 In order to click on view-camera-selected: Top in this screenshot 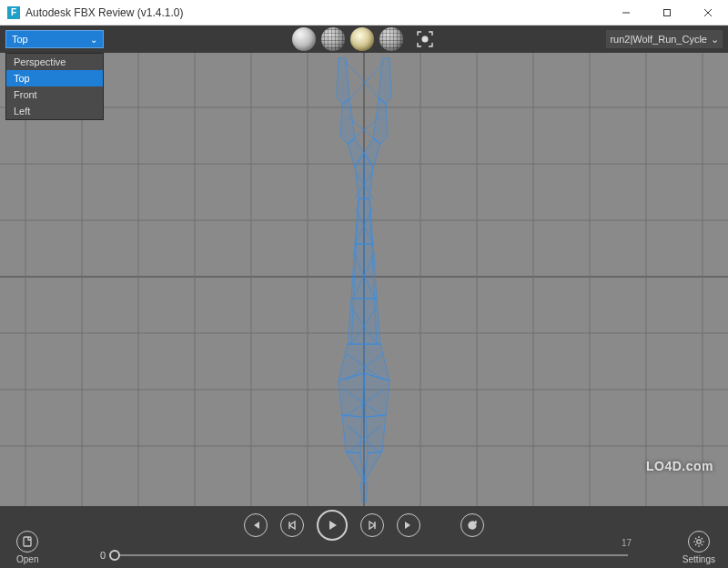, I will do `click(20, 39)`.